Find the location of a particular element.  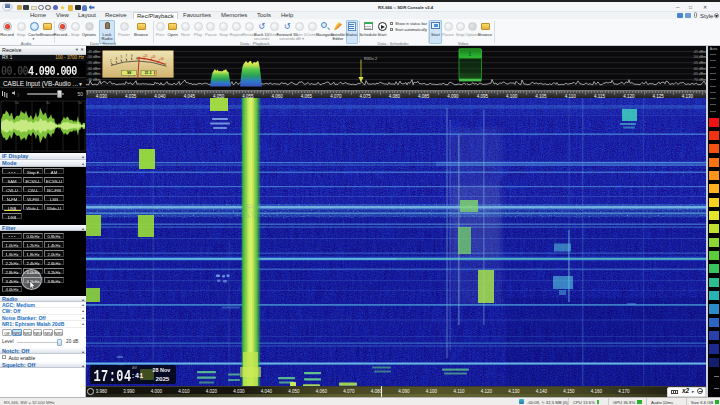

svg-text: 9 is located at coordinates (132, 55).